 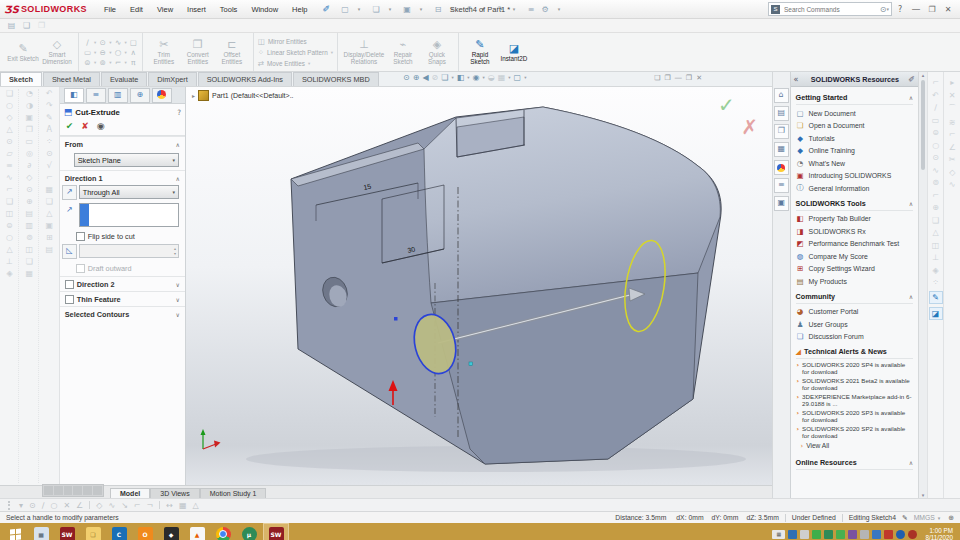 What do you see at coordinates (912, 80) in the screenshot?
I see `pin-pane-icon: ✐` at bounding box center [912, 80].